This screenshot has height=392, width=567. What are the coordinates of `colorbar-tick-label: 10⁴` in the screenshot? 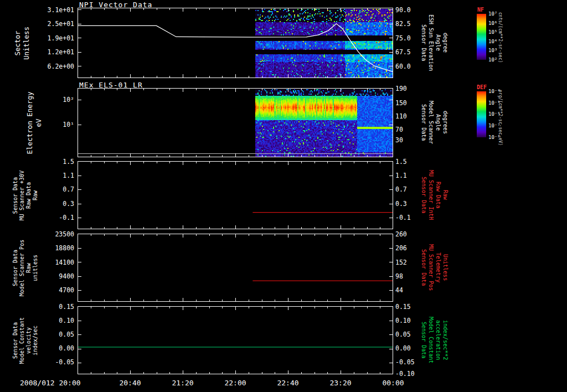 It's located at (493, 42).